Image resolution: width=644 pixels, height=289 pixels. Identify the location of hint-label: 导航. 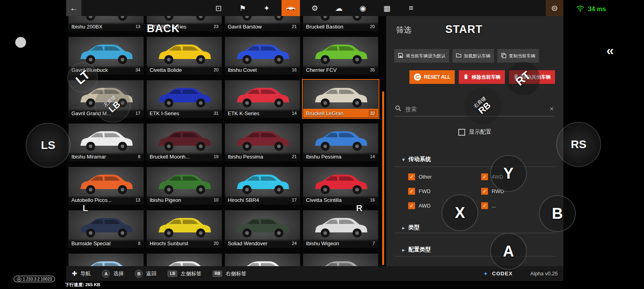
(85, 274).